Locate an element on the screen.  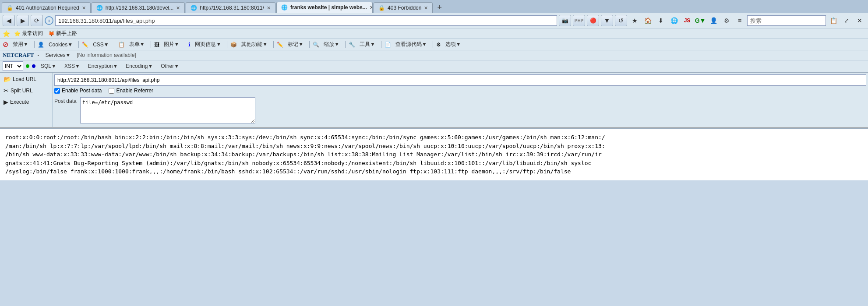
media-btn: 📷 is located at coordinates (565, 21).